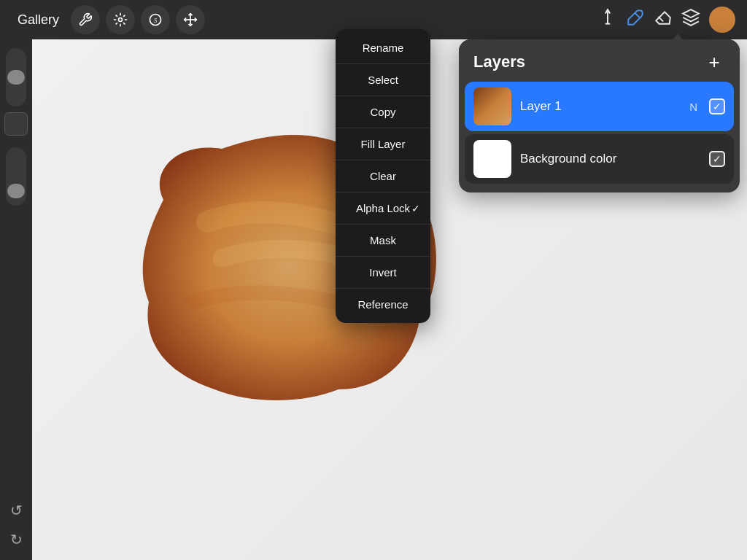 The image size is (747, 560). What do you see at coordinates (38, 20) in the screenshot?
I see `gallery-button: Gallery` at bounding box center [38, 20].